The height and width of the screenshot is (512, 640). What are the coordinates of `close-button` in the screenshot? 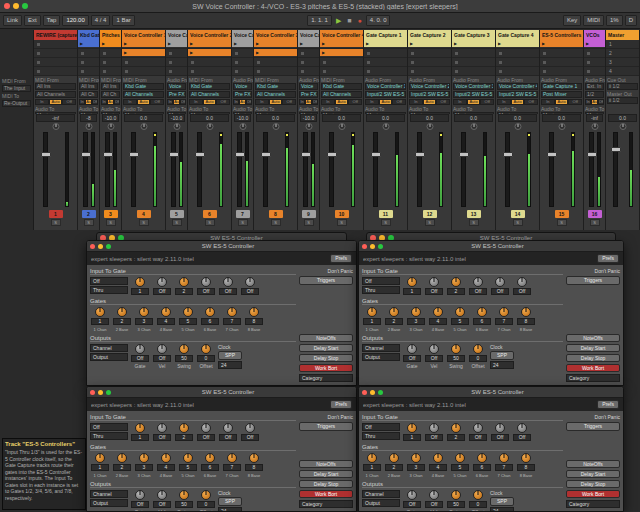 It's located at (92, 246).